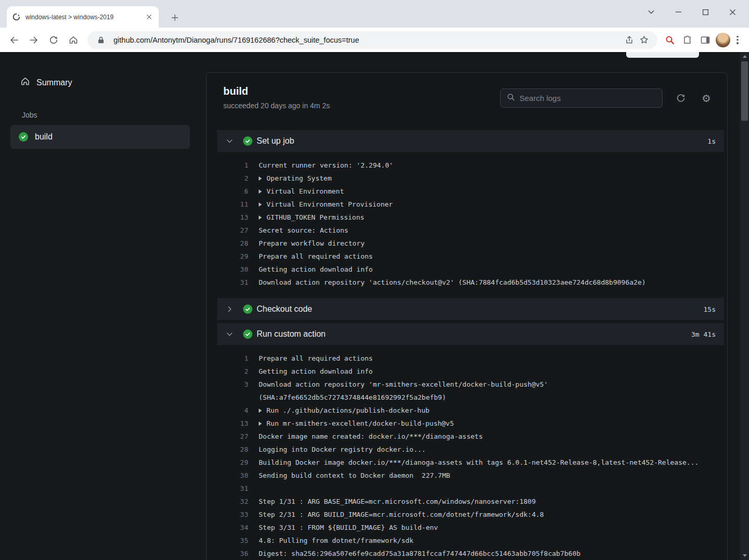 This screenshot has width=749, height=560. I want to click on log-section-header: Run custom action3m 41s, so click(471, 334).